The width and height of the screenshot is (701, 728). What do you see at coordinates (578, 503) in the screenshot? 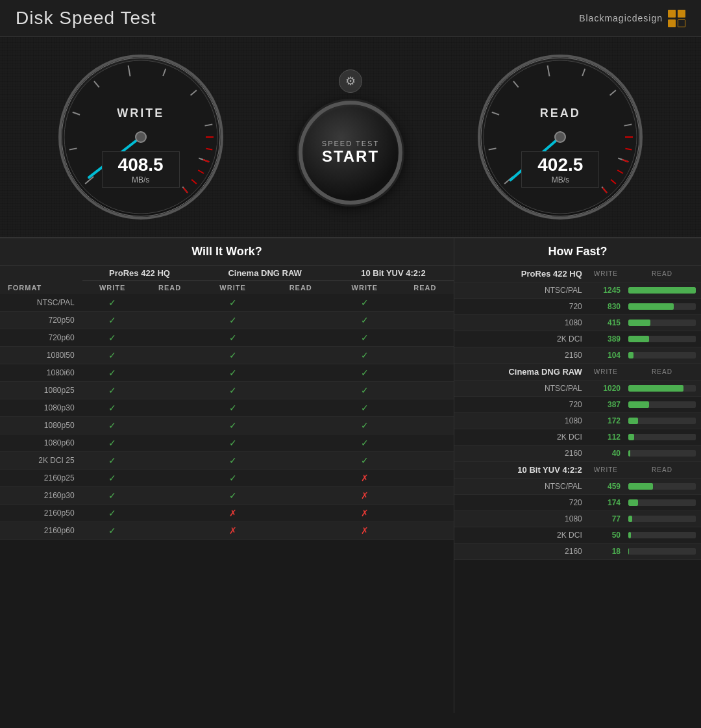
I see `table-row: 720 174` at bounding box center [578, 503].